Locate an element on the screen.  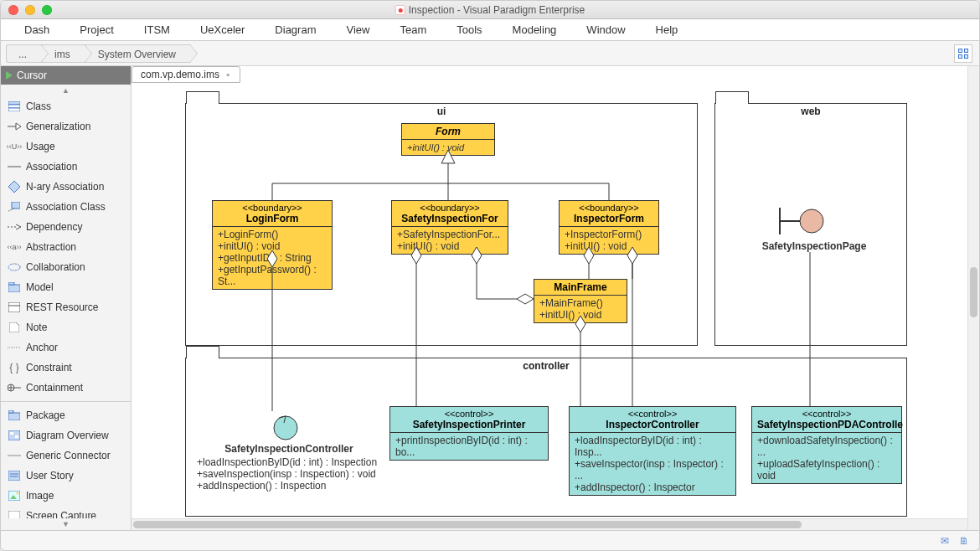
palette-item-model: Model is located at coordinates (65, 287).